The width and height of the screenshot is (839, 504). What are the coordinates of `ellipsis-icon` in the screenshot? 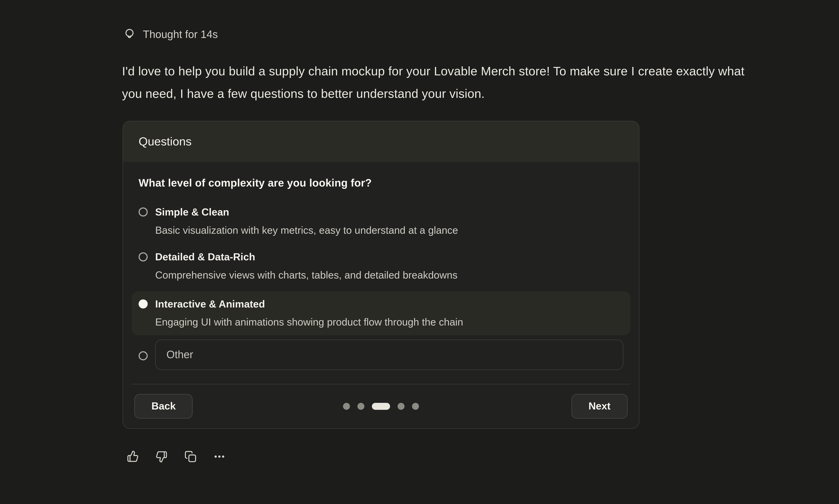 It's located at (220, 457).